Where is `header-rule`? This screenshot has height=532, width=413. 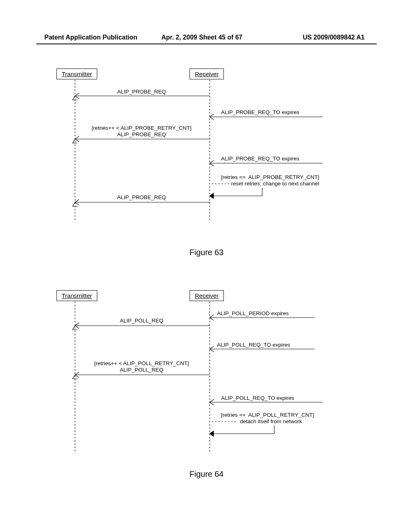
header-rule is located at coordinates (206, 44).